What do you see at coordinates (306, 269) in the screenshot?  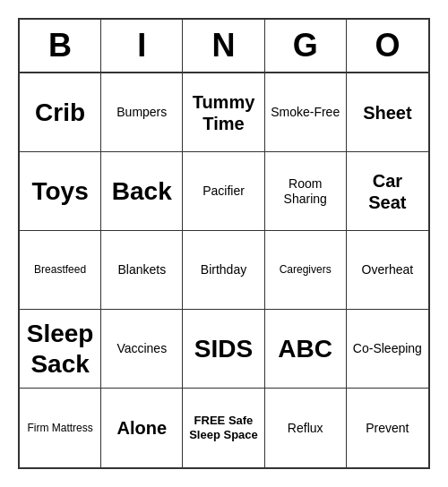 I see `cell-text: Caregivers` at bounding box center [306, 269].